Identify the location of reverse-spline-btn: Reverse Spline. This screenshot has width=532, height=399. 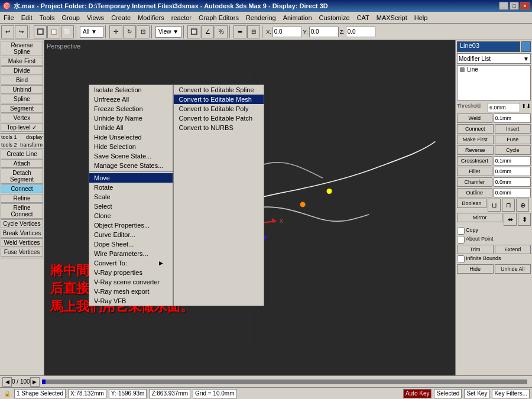
(22, 48).